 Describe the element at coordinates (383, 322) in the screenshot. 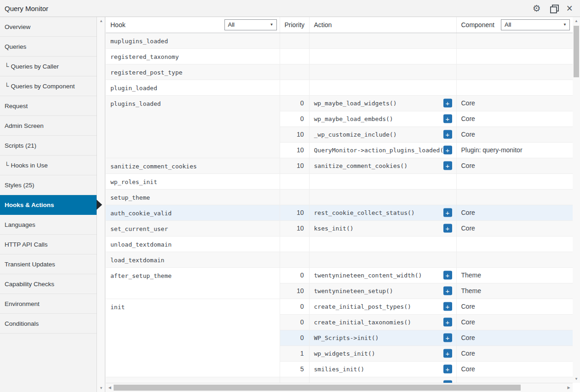

I see `action-cell: create_initial_taxonomies()+` at that location.